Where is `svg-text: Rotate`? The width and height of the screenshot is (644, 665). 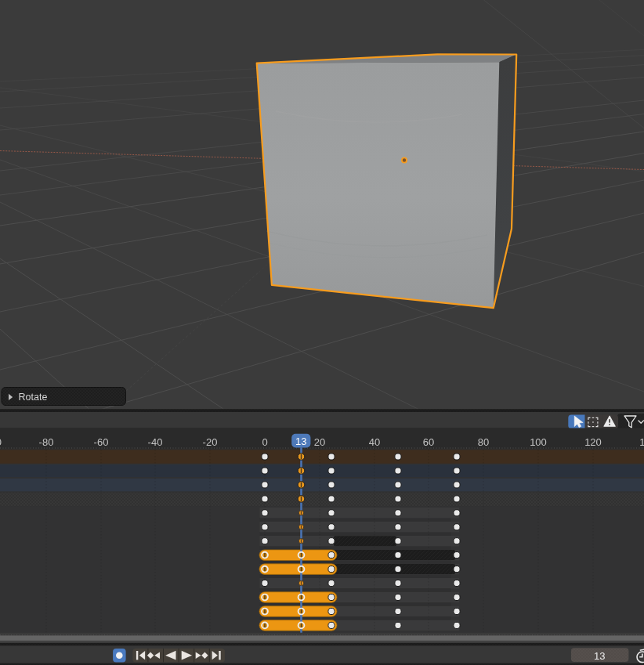
svg-text: Rotate is located at coordinates (33, 397).